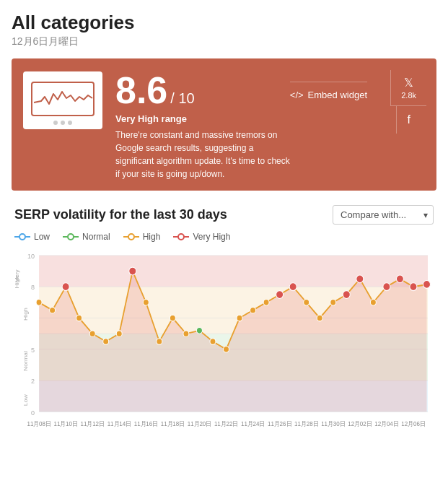 The height and width of the screenshot is (483, 448). Describe the element at coordinates (338, 95) in the screenshot. I see `embed-widget-label: Embed widget` at that location.